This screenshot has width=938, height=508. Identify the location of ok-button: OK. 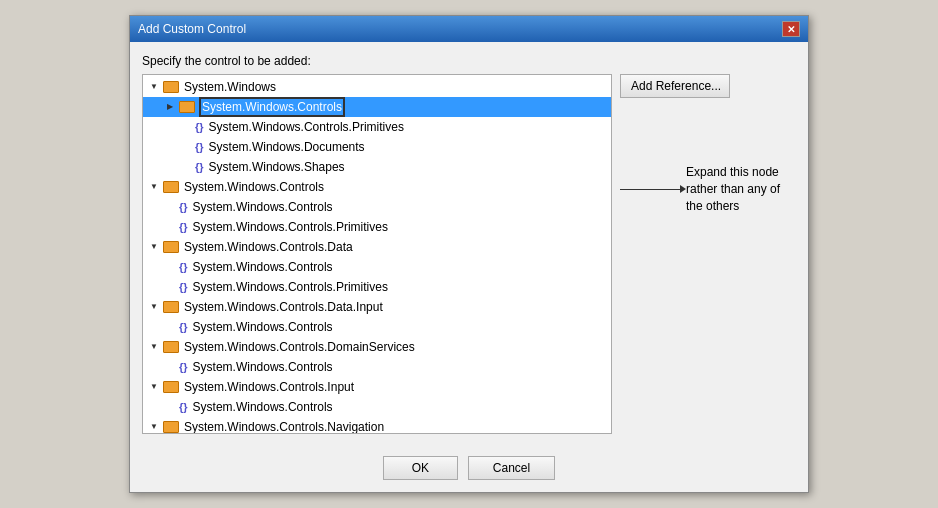
(420, 468).